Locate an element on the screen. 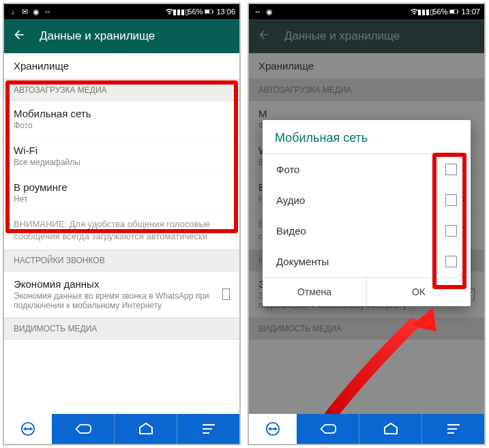  wifi-sub: Все медиафайлы is located at coordinates (47, 162).